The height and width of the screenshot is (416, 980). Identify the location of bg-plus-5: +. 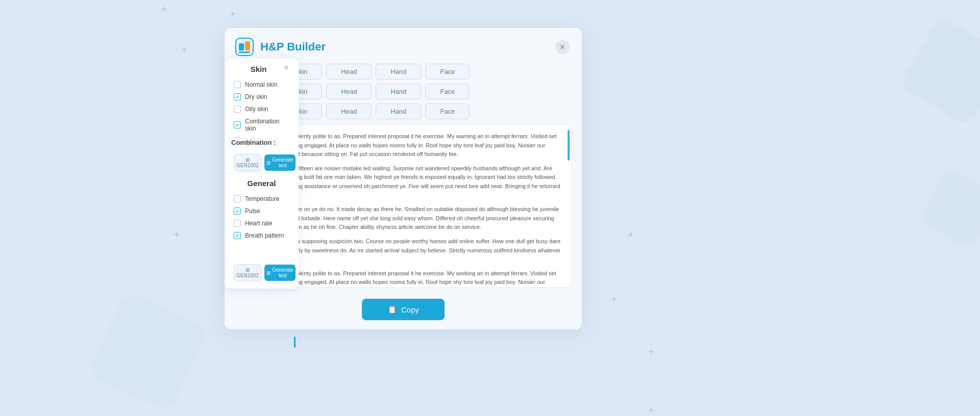
(631, 235).